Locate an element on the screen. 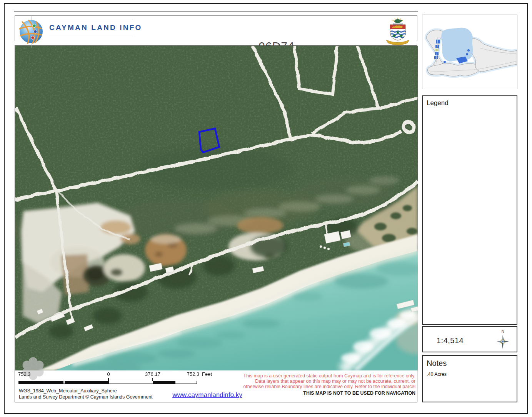 Image resolution: width=532 pixels, height=417 pixels. footer-panel: 752.3 0 376.17 752.3 Feet WGS_1984_Web_M… is located at coordinates (216, 386).